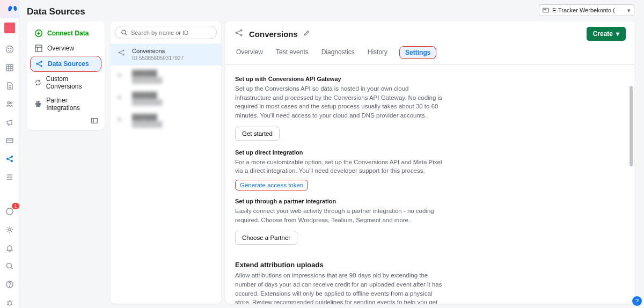  I want to click on extend-heading: Extend attribution uploads, so click(430, 265).